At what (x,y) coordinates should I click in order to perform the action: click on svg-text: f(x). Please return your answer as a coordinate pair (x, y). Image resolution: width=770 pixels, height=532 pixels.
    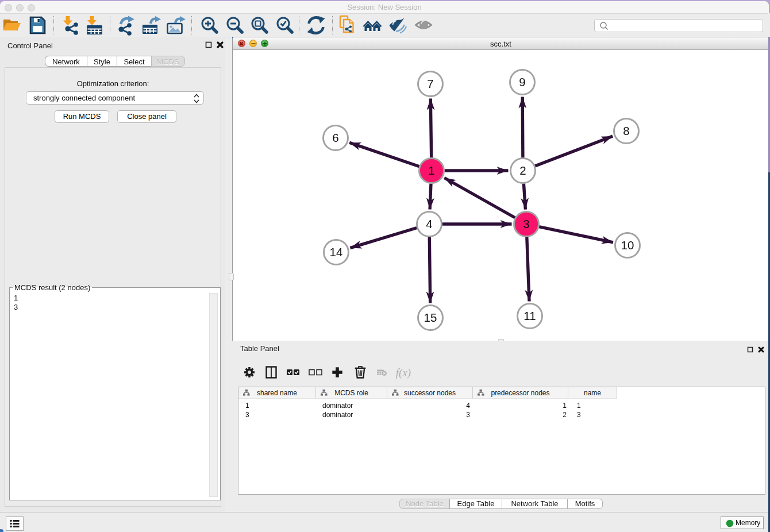
    Looking at the image, I should click on (403, 373).